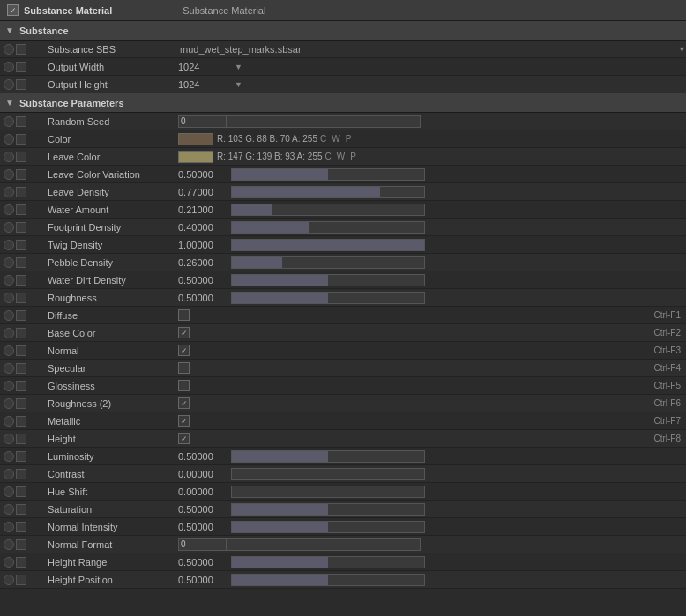 The image size is (686, 616). What do you see at coordinates (203, 122) in the screenshot?
I see `random-seed-input` at bounding box center [203, 122].